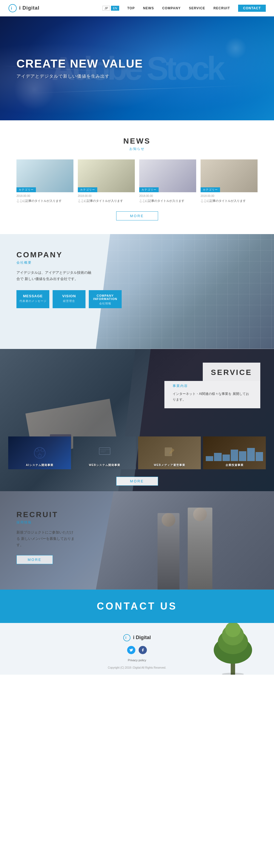 This screenshot has width=274, height=868. What do you see at coordinates (235, 453) in the screenshot?
I see `invest-chart-bars` at bounding box center [235, 453].